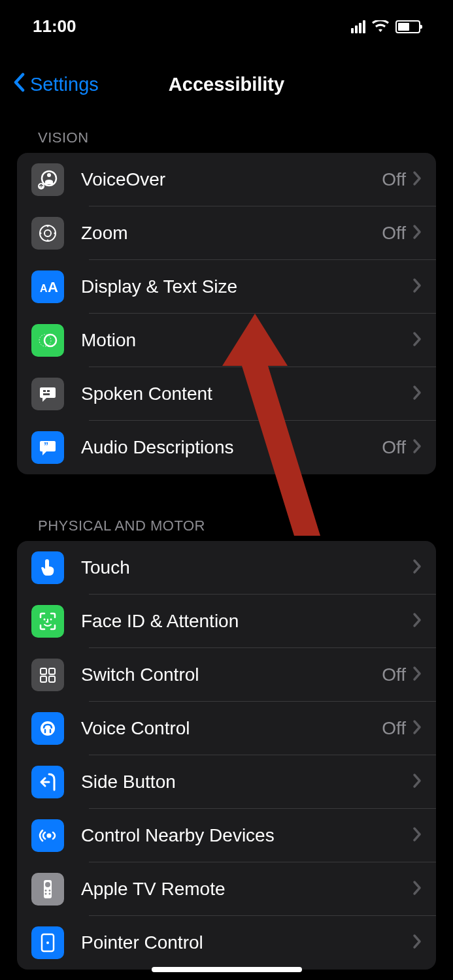 This screenshot has width=453, height=980. What do you see at coordinates (226, 621) in the screenshot?
I see `row-faceid: Face ID & Attention` at bounding box center [226, 621].